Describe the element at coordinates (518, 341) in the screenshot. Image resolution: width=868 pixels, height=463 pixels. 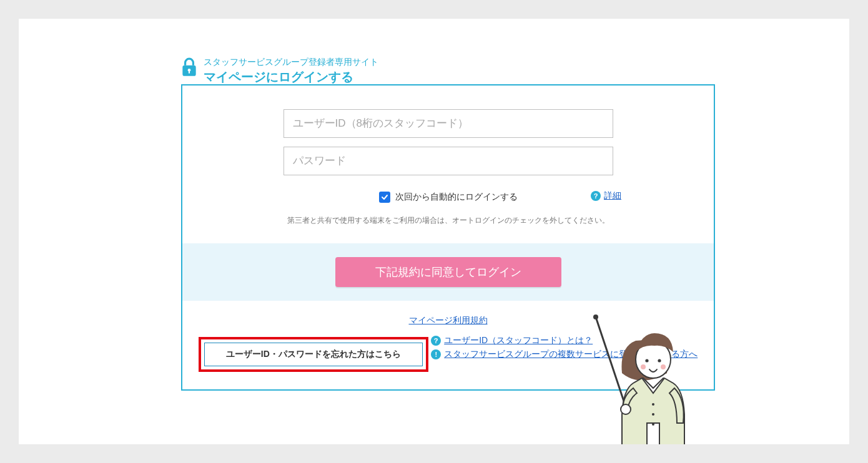
I see `what-is-userid-link: ユーザーID（スタッフコード）とは？` at that location.